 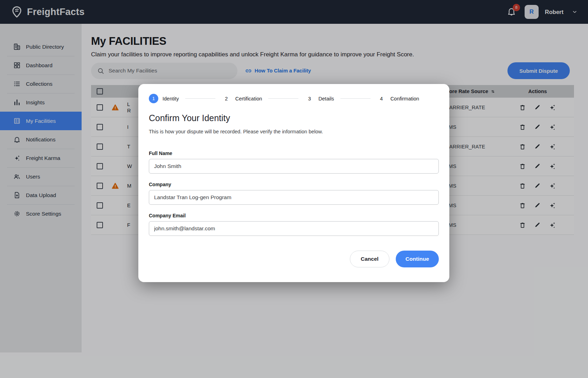 What do you see at coordinates (226, 99) in the screenshot?
I see `step-number: 2` at bounding box center [226, 99].